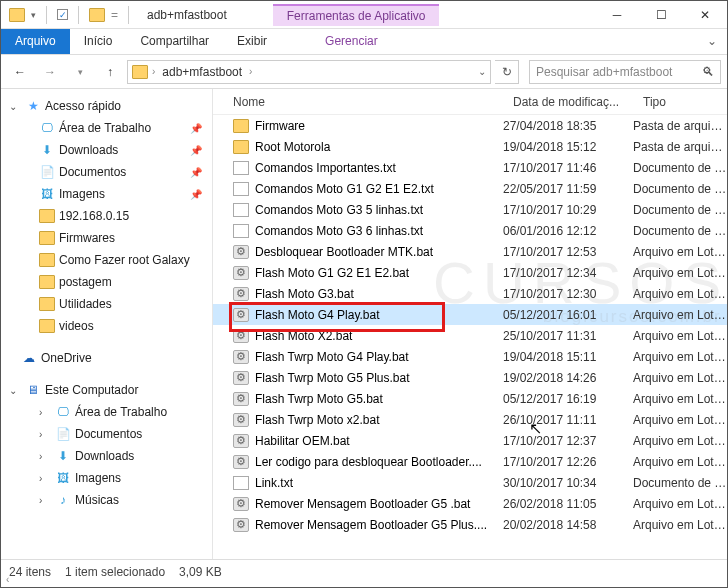 This screenshot has width=728, height=588. I want to click on file-row: ⚙Flash Moto G1 G2 E1 E2.bat17/10/2017 12…, so click(470, 272).